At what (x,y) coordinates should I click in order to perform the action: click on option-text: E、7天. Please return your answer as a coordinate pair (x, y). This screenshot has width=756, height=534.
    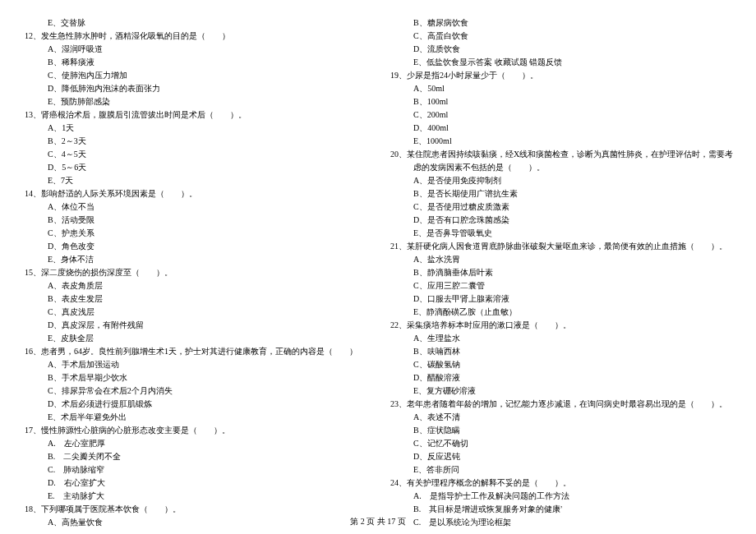
    Looking at the image, I should click on (191, 181).